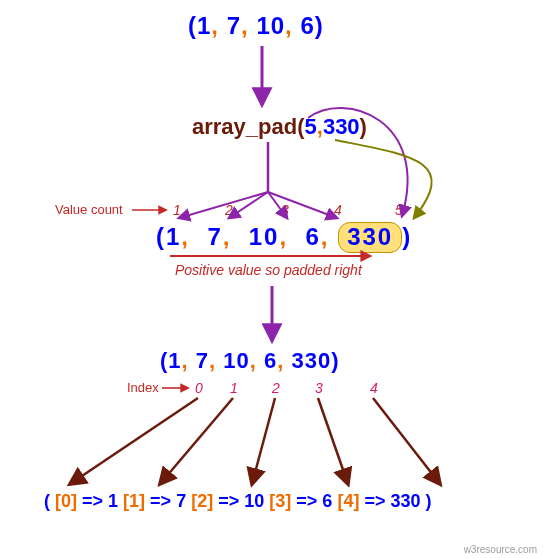 The width and height of the screenshot is (545, 559). What do you see at coordinates (234, 388) in the screenshot?
I see `index-1: 1` at bounding box center [234, 388].